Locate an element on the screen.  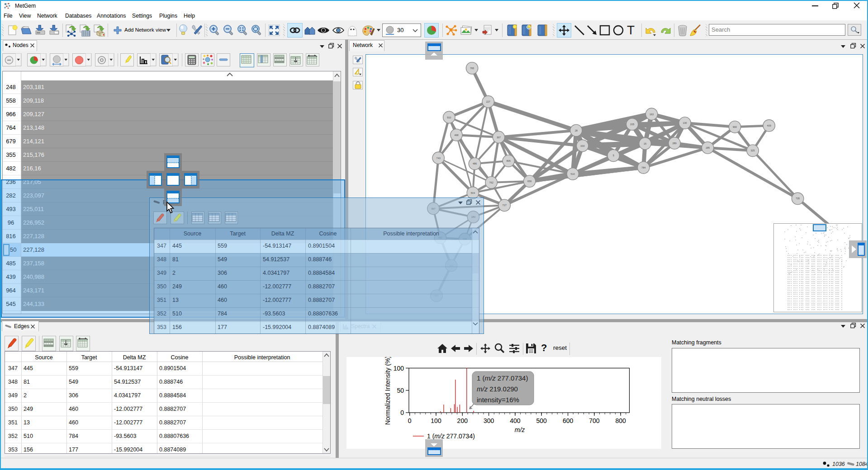
svg-text: 805 is located at coordinates (508, 161).